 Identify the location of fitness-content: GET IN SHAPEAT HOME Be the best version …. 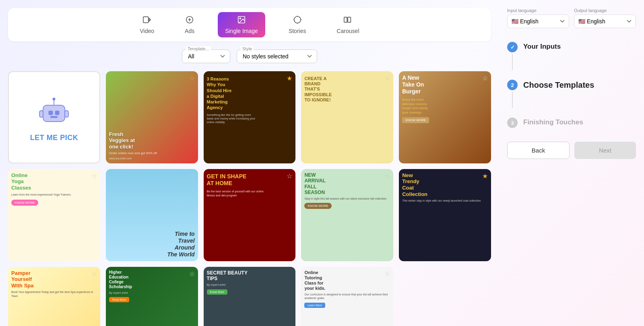
(250, 215).